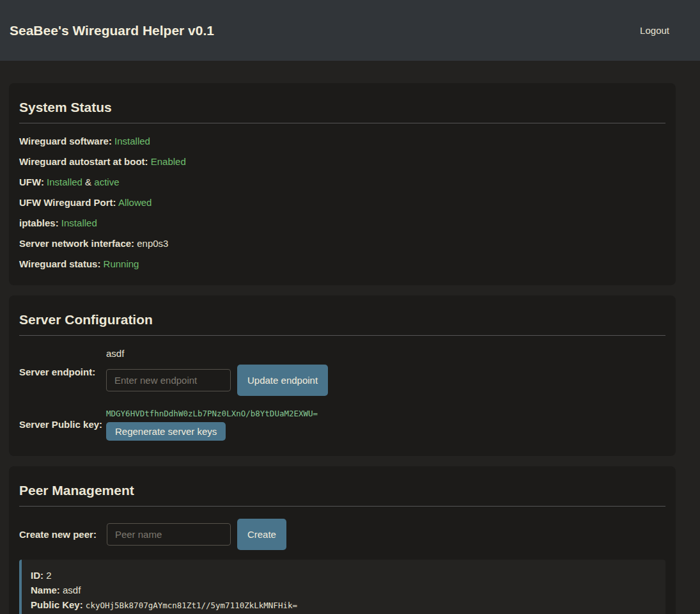 The width and height of the screenshot is (700, 614). What do you see at coordinates (343, 141) in the screenshot?
I see `status-item-wireguard-software: Wireguard software: Installed` at bounding box center [343, 141].